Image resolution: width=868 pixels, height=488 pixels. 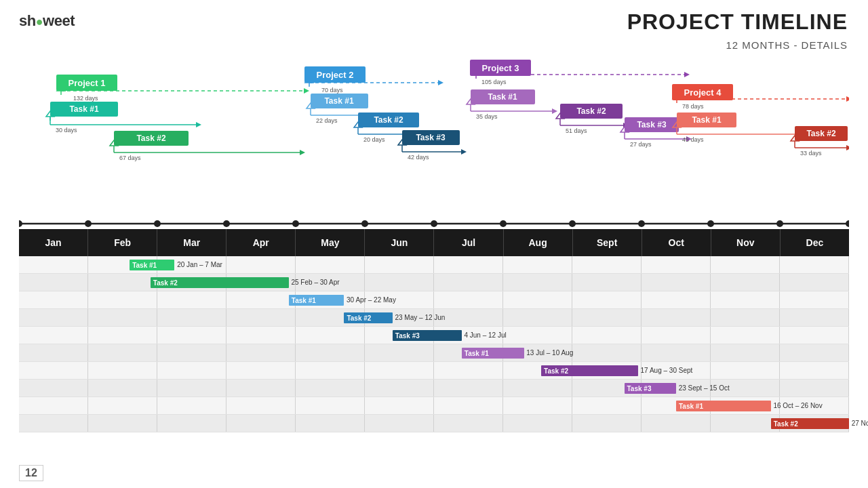 What do you see at coordinates (641, 144) in the screenshot?
I see `svg-text: 27 days` at bounding box center [641, 144].